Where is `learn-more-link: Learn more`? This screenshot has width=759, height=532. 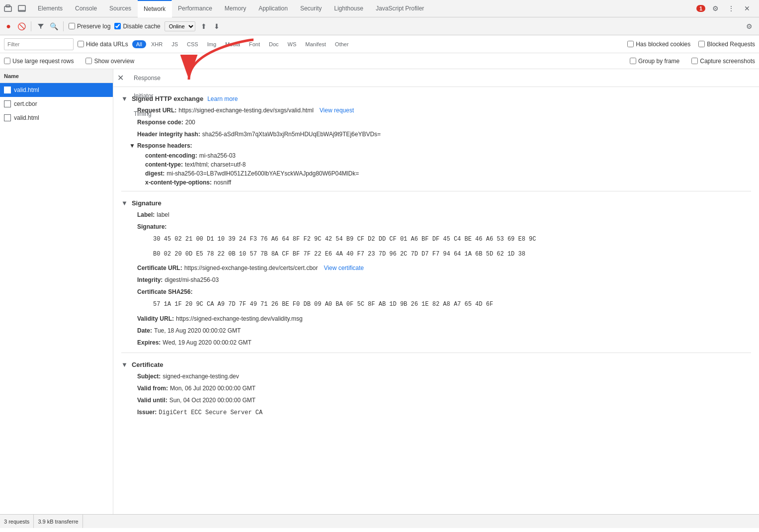
learn-more-link: Learn more is located at coordinates (223, 99).